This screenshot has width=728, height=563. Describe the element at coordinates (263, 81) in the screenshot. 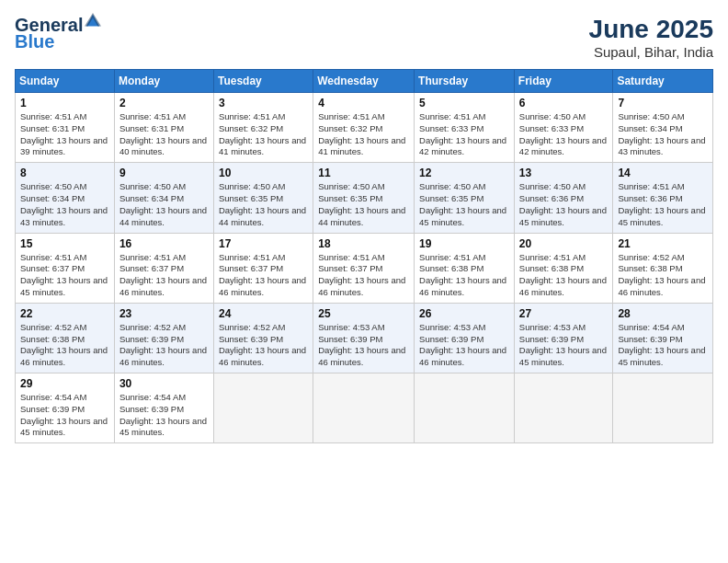

I see `col-tuesday: Tuesday` at that location.